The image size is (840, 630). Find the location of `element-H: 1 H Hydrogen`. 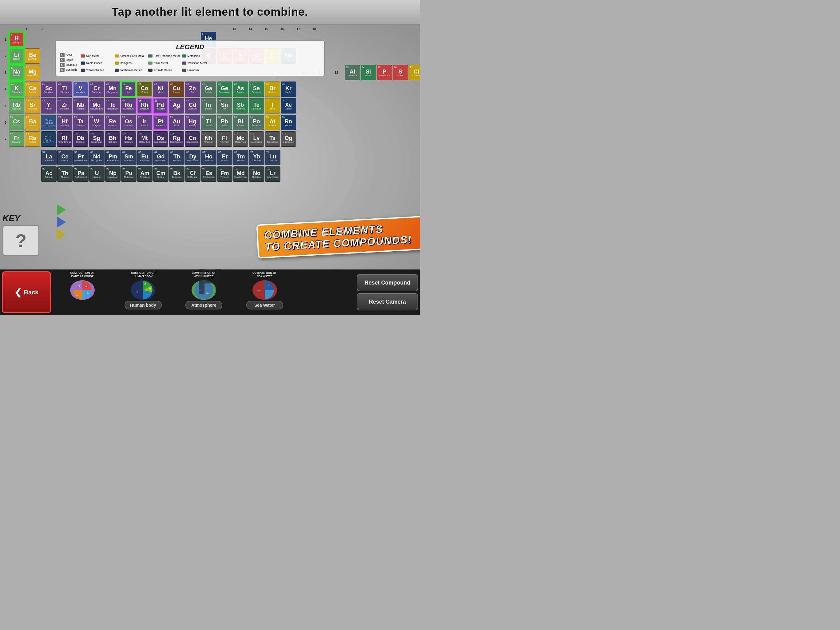

element-H: 1 H Hydrogen is located at coordinates (17, 40).